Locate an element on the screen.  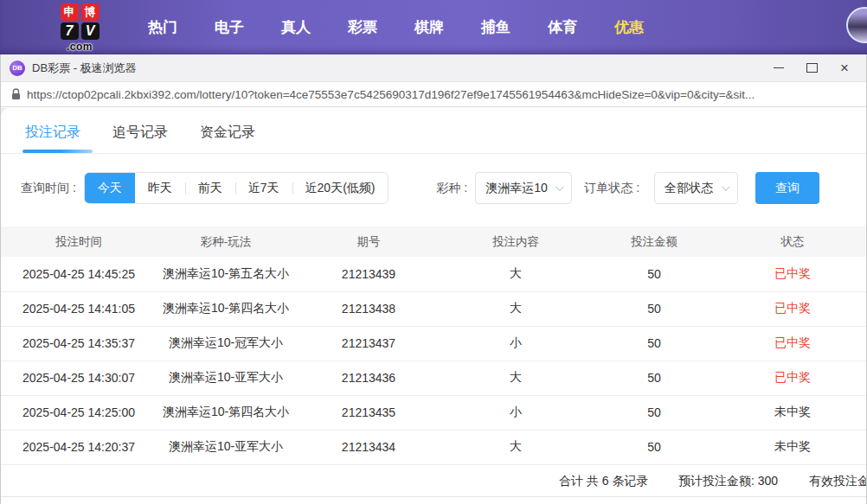
time-range-group: 今天 昨天 前天 近7天 近20天(低频) is located at coordinates (237, 188).